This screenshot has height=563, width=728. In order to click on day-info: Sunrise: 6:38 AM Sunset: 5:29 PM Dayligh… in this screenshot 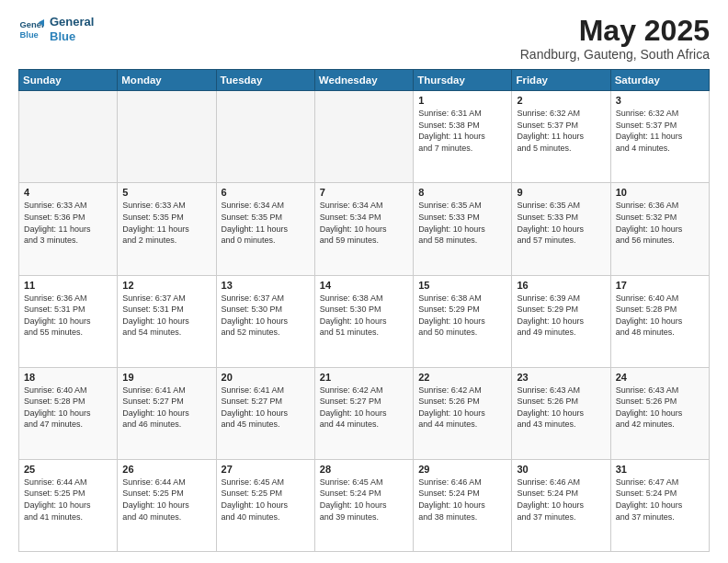, I will do `click(462, 316)`.